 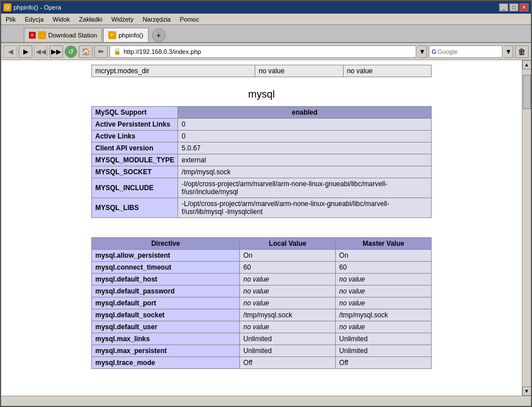 I want to click on cell-val: /tmp/mysql.sock, so click(x=305, y=173).